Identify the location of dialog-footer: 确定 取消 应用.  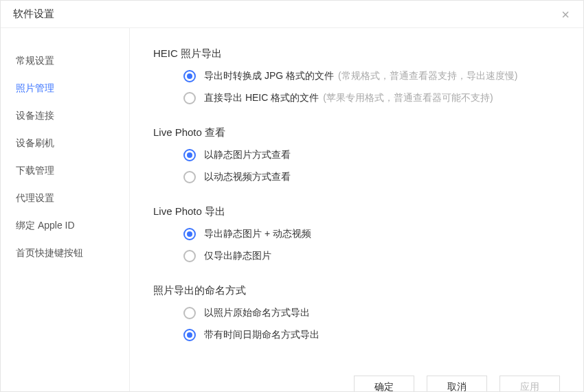
(357, 378).